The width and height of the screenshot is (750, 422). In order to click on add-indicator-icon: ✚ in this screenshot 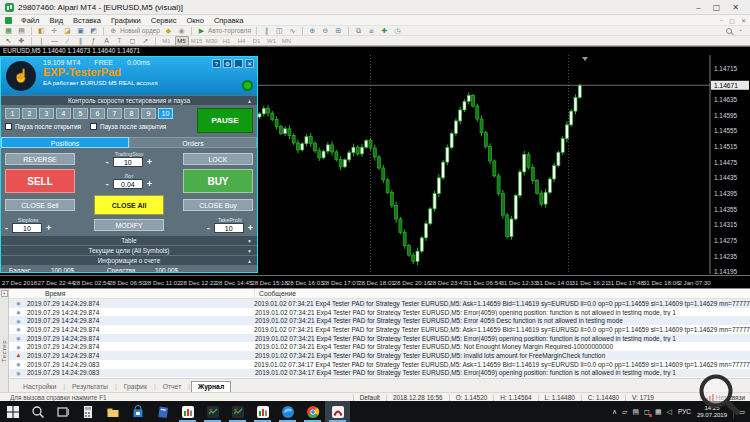, I will do `click(384, 30)`.